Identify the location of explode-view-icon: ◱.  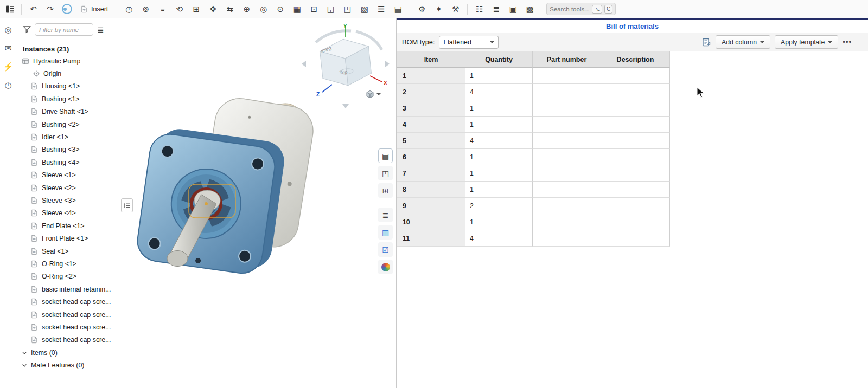
(331, 9).